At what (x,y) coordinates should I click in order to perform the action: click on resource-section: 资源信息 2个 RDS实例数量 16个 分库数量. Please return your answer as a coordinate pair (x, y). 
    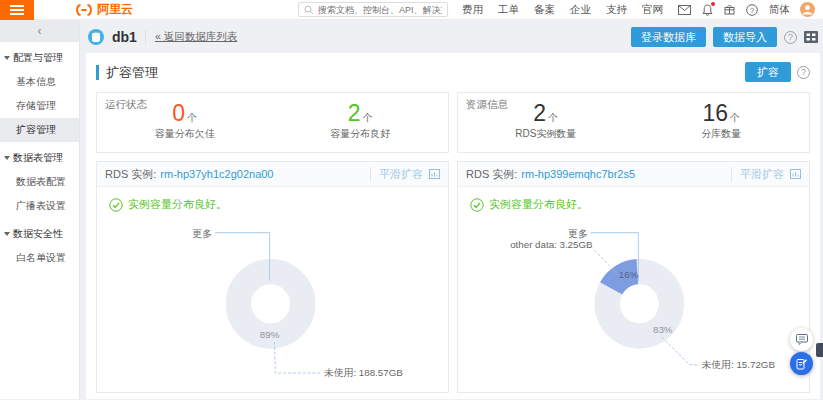
    Looking at the image, I should click on (634, 122).